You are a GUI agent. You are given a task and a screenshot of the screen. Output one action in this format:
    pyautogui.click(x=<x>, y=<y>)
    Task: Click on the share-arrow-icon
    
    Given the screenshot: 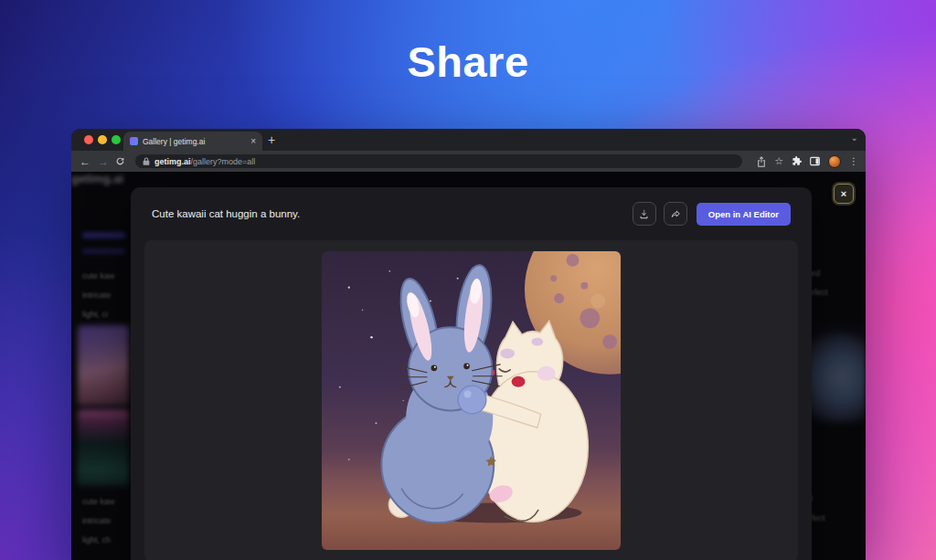 What is the action you would take?
    pyautogui.click(x=675, y=214)
    